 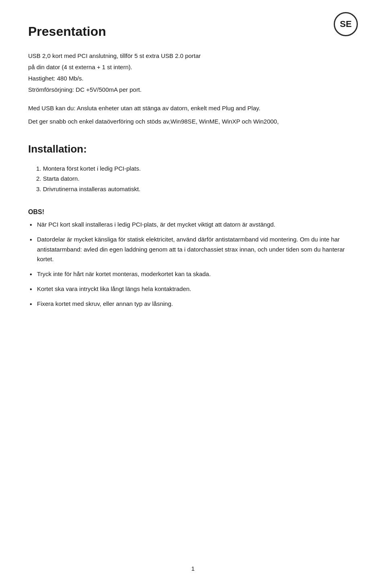 What do you see at coordinates (193, 169) in the screenshot?
I see `installation-section: Installation: 1. Montera först kortet i …` at bounding box center [193, 169].